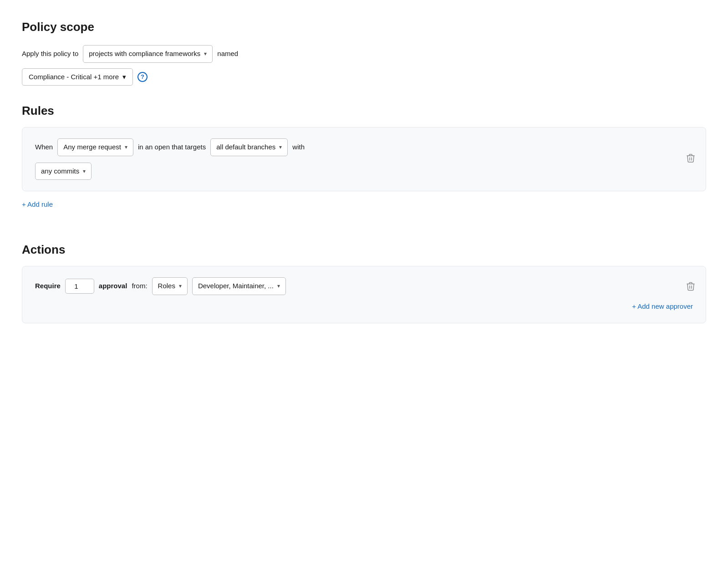 The image size is (728, 561). I want to click on action-card: Require approval from: Roles ▾ Developer…, so click(364, 295).